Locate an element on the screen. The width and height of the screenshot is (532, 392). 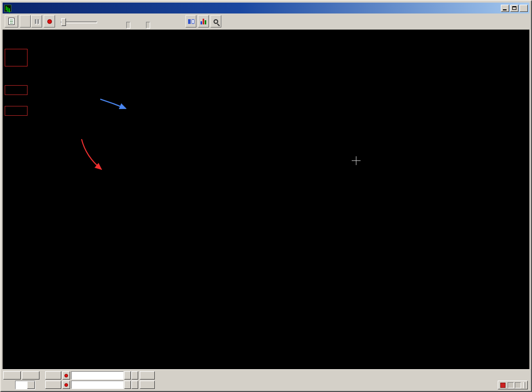
channel-view-button is located at coordinates (191, 21).